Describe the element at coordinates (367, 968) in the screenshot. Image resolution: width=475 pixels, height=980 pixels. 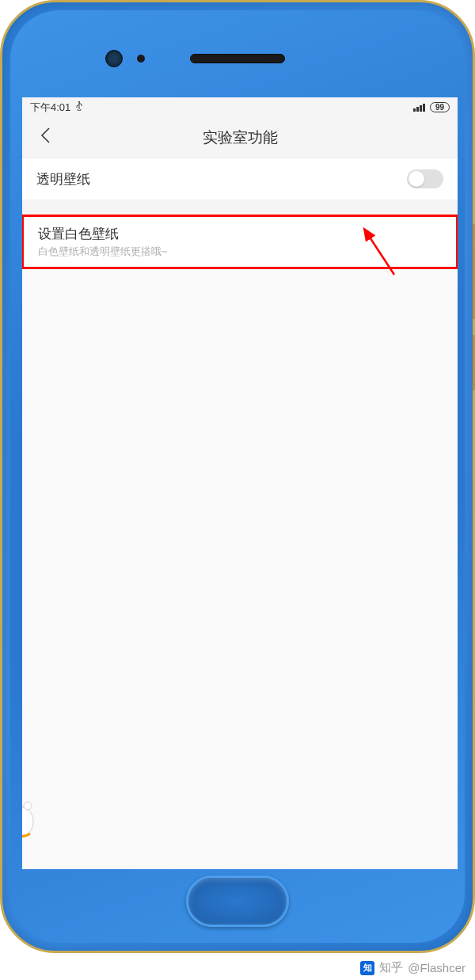
I see `zhihu-logo-icon: 知` at that location.